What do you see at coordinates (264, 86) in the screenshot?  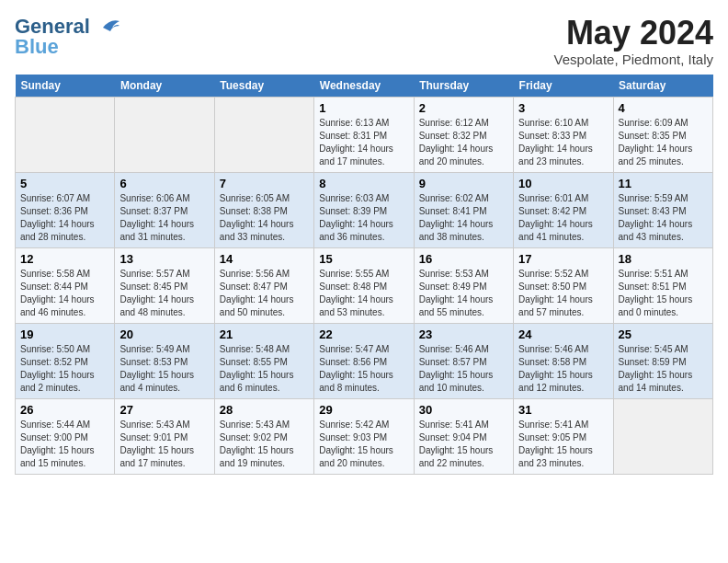 I see `header-tuesday: Tuesday` at bounding box center [264, 86].